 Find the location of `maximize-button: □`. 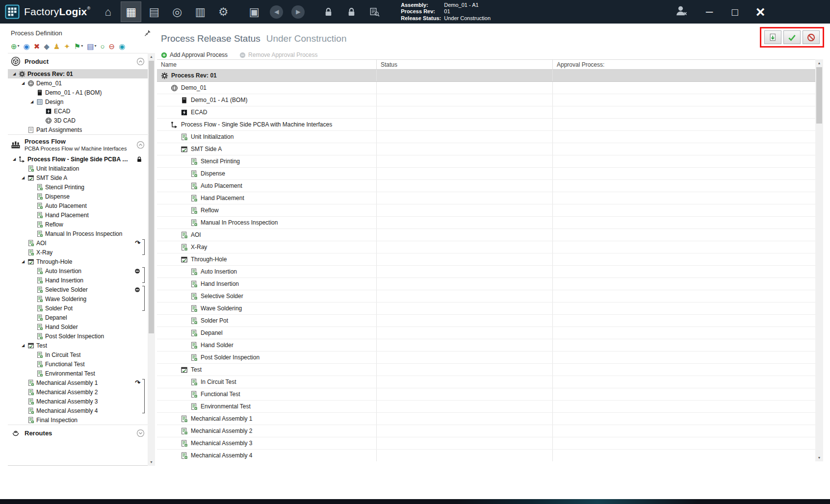

maximize-button: □ is located at coordinates (735, 12).